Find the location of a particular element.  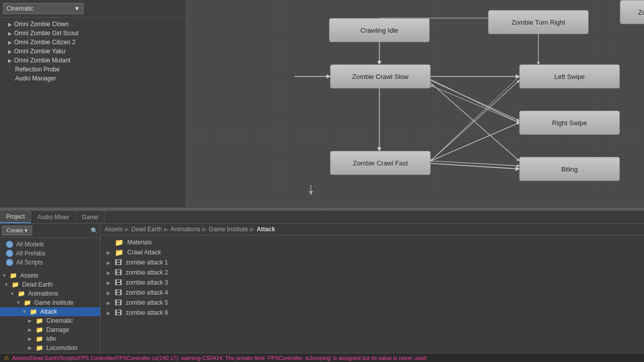

asset-row: ▶🎞zombie attack 5 is located at coordinates (372, 303).